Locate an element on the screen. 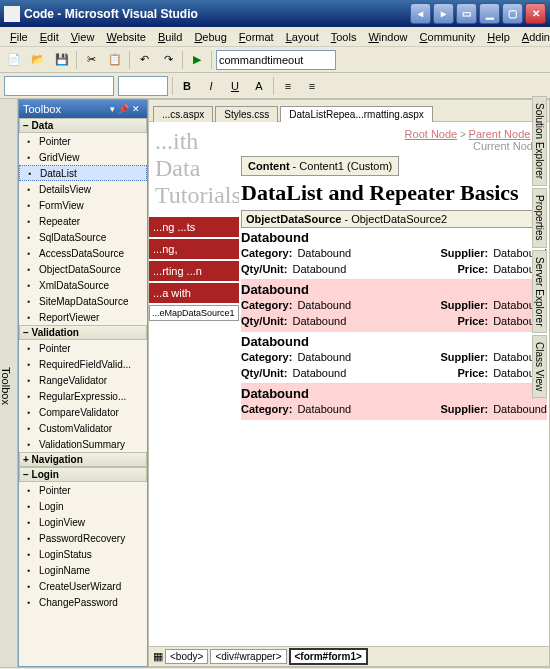 This screenshot has height=669, width=550. content-tag: Content - Content1 (Custom) is located at coordinates (320, 166).